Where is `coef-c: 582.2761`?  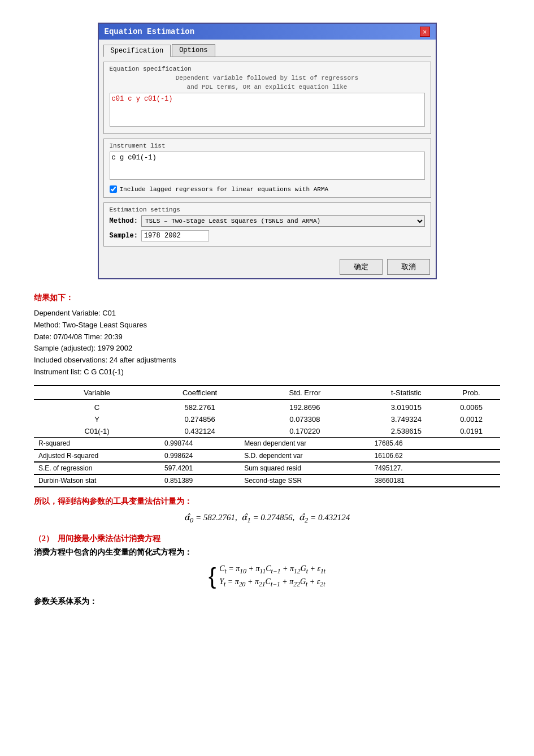 coef-c: 582.2761 is located at coordinates (200, 406).